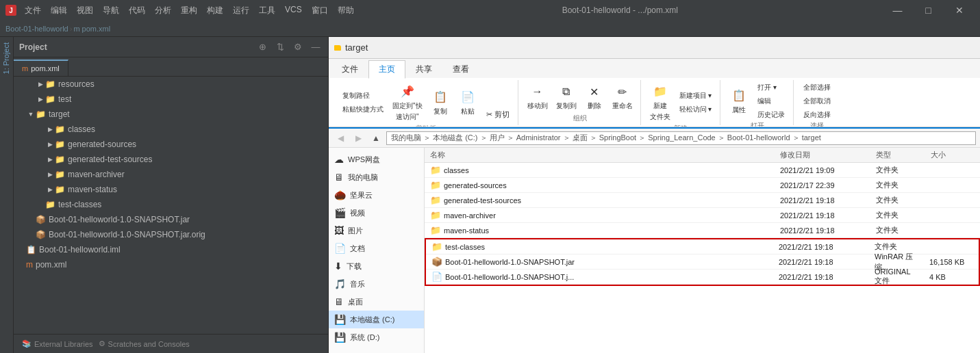  I want to click on jianguo-icon: 🌰, so click(340, 195).